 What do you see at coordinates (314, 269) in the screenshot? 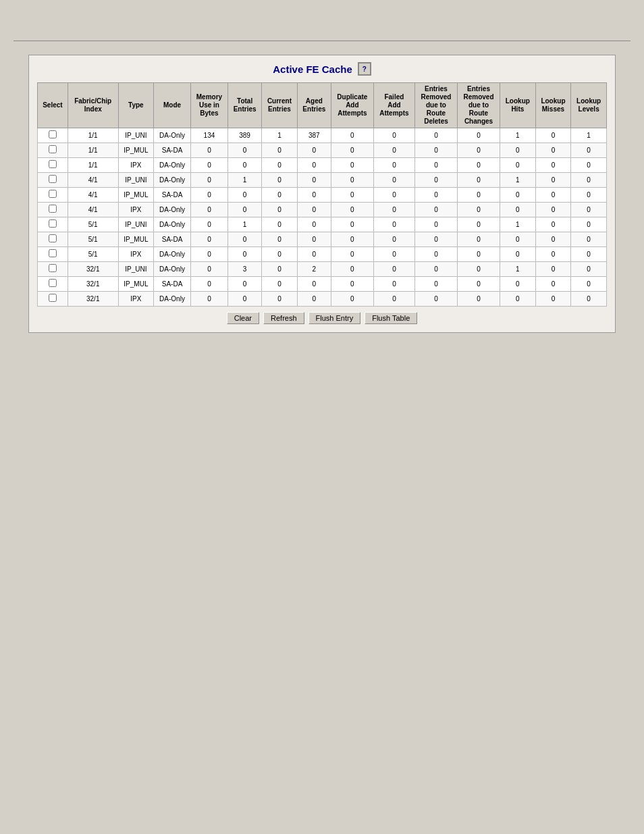
I see `data-cell: 2` at bounding box center [314, 269].